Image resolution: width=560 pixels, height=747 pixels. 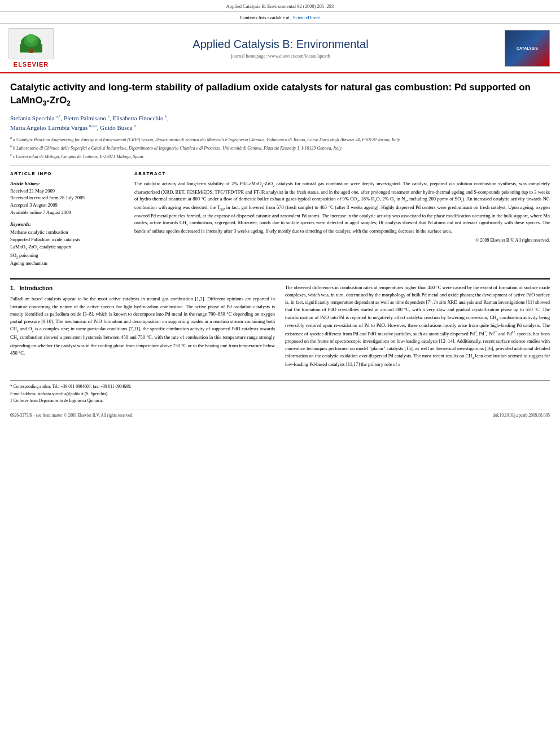 What do you see at coordinates (67, 191) in the screenshot?
I see `received-date: Received 21 May 2009` at bounding box center [67, 191].